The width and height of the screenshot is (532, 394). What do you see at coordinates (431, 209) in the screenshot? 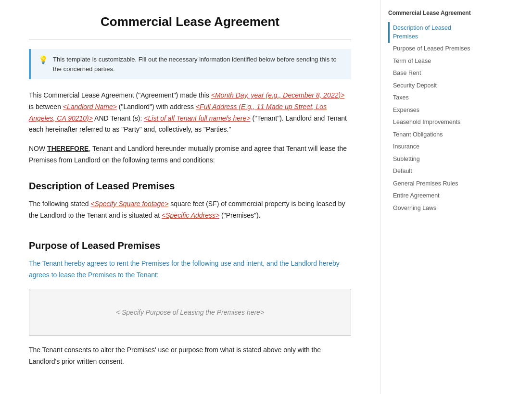
I see `sidebar-item-14: Governing Laws` at bounding box center [431, 209].